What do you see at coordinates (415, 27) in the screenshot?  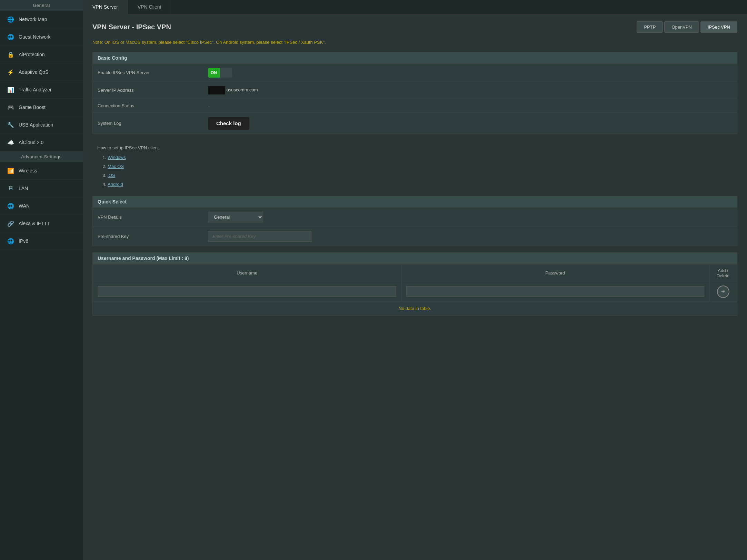 I see `page-header: VPN Server - IPSec VPN PPTPOpenVPNIPSec …` at bounding box center [415, 27].